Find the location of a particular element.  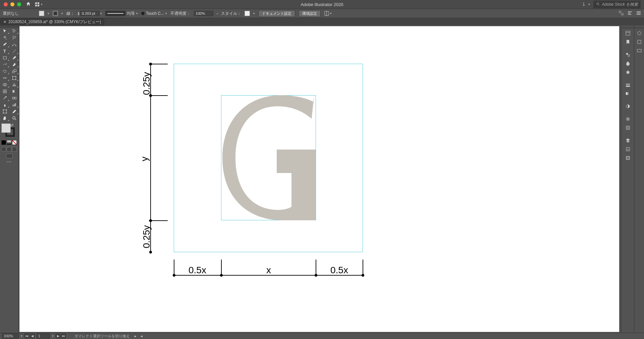

prev-artboard-button: ◀ is located at coordinates (32, 336).